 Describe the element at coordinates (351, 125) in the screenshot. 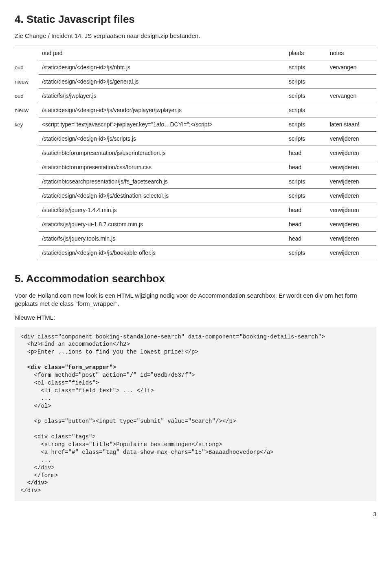

I see `row-notes: laten staan!` at that location.